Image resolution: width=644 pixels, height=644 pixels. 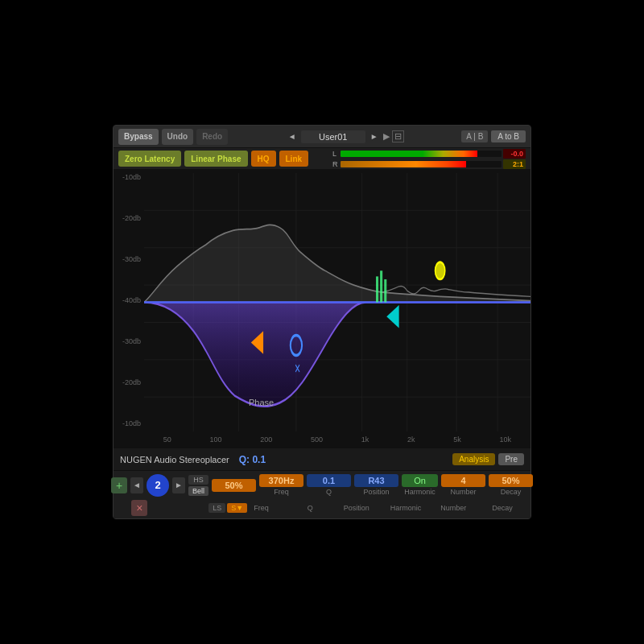 What do you see at coordinates (322, 137) in the screenshot?
I see `toolbar: Bypass Undo Redo ◄ User01 ► ▶ ⊟ A | B A …` at bounding box center [322, 137].